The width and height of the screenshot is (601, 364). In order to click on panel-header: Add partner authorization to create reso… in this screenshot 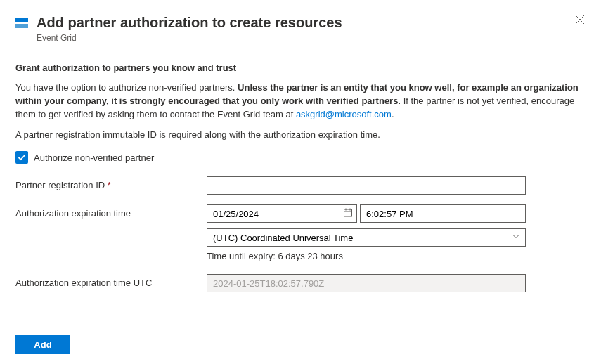, I will do `click(301, 21)`.